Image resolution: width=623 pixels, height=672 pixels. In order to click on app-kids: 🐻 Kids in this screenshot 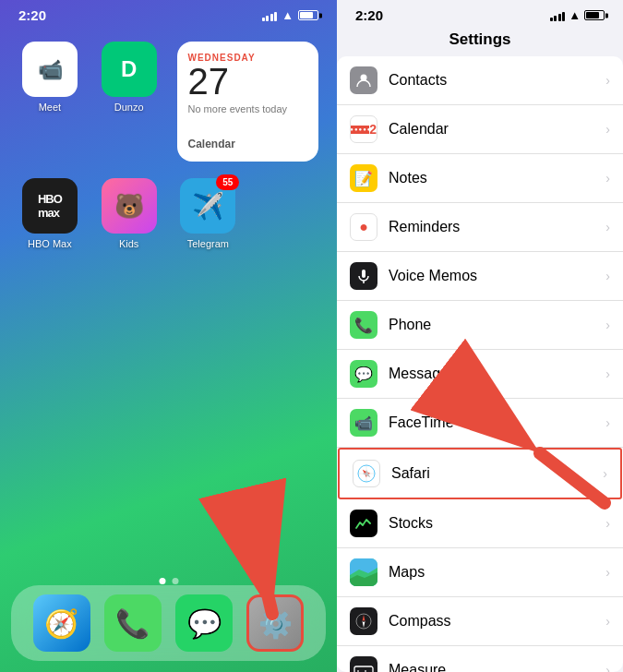, I will do `click(129, 214)`.